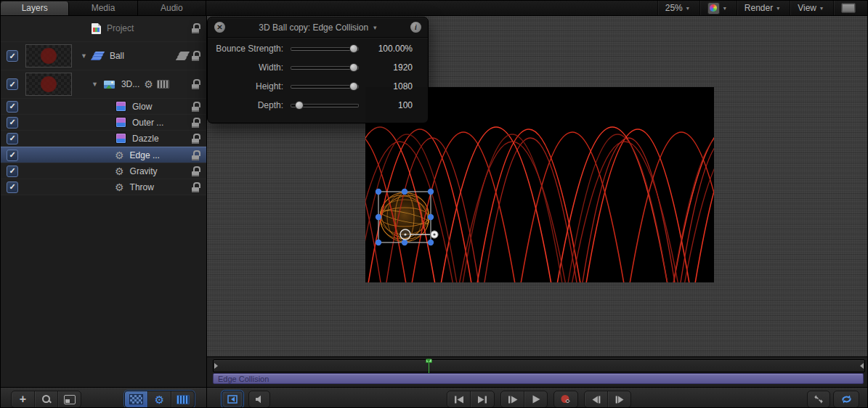 The image size is (868, 408). I want to click on play-controls-group, so click(524, 399).